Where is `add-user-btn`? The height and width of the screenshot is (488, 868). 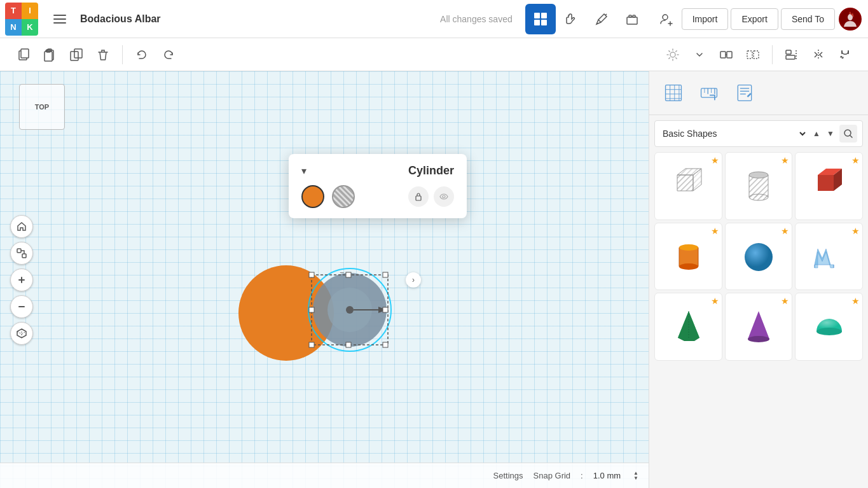
add-user-btn is located at coordinates (666, 19).